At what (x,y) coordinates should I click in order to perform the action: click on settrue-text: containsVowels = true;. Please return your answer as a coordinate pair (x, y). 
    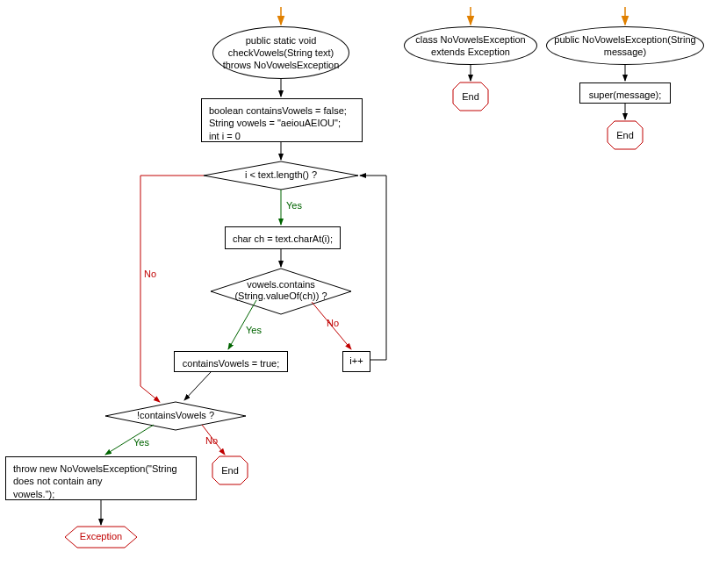
    Looking at the image, I should click on (231, 363).